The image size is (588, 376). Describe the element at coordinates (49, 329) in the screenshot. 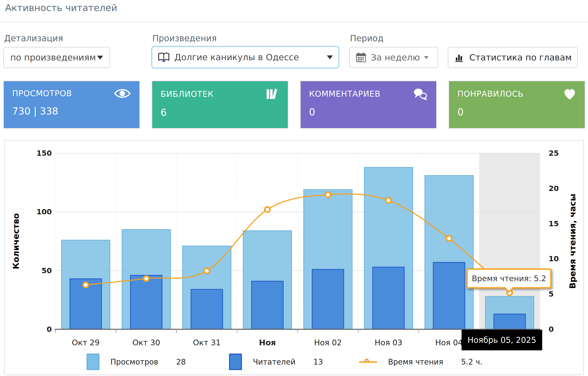

I see `left-axis-tick-label: 0` at that location.